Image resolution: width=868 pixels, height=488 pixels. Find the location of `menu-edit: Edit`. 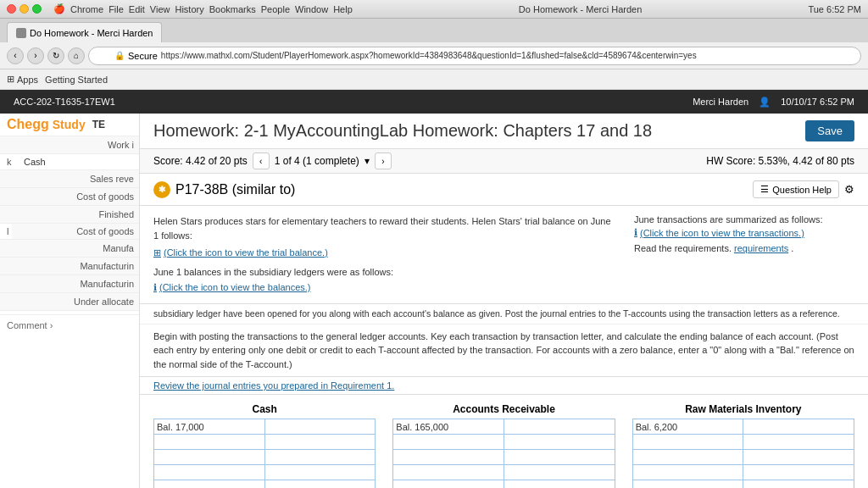

menu-edit: Edit is located at coordinates (137, 9).